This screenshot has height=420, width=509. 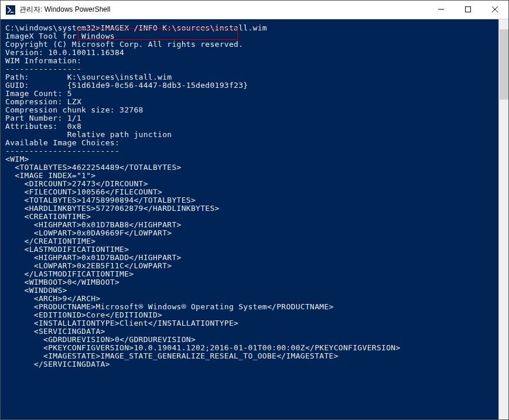 What do you see at coordinates (254, 266) in the screenshot?
I see `output-line: <LOWPART>0x2EB5F11C</LOWPART>` at bounding box center [254, 266].